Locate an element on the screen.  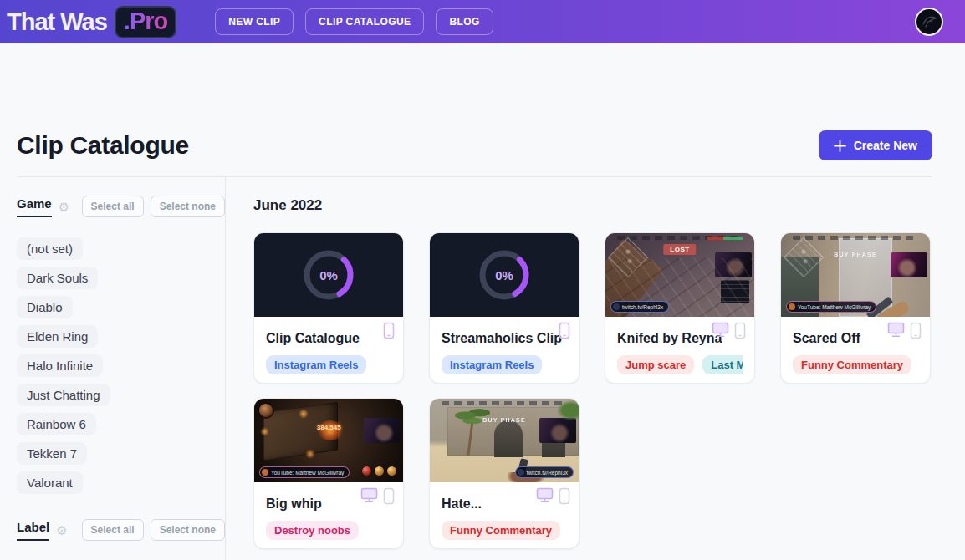
watermark-text: twitch.tv/Rephl3x is located at coordinates (642, 308).